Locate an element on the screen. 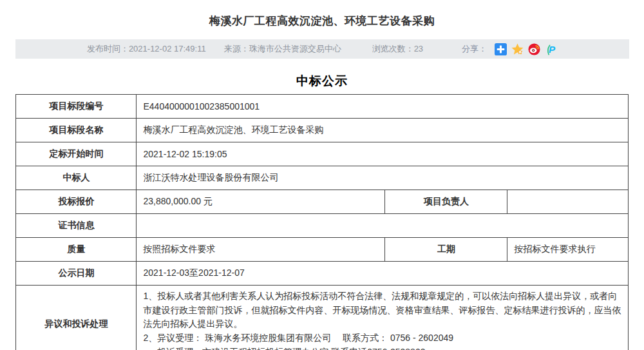 Image resolution: width=644 pixels, height=350 pixels. project-section-number: E4404000001002385001001 is located at coordinates (383, 107).